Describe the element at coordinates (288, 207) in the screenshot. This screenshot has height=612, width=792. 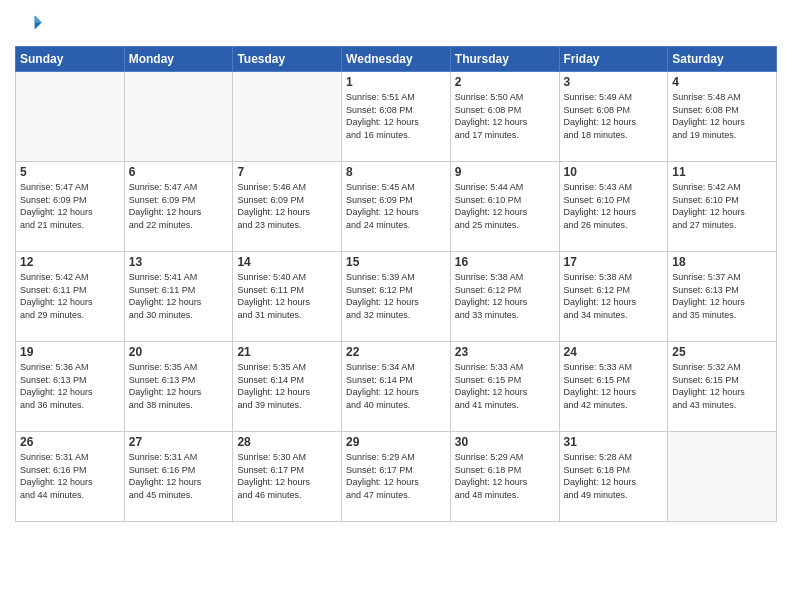
I see `day-cell: 7Sunrise: 5:46 AM Sunset: 6:09 PM Daylig…` at that location.